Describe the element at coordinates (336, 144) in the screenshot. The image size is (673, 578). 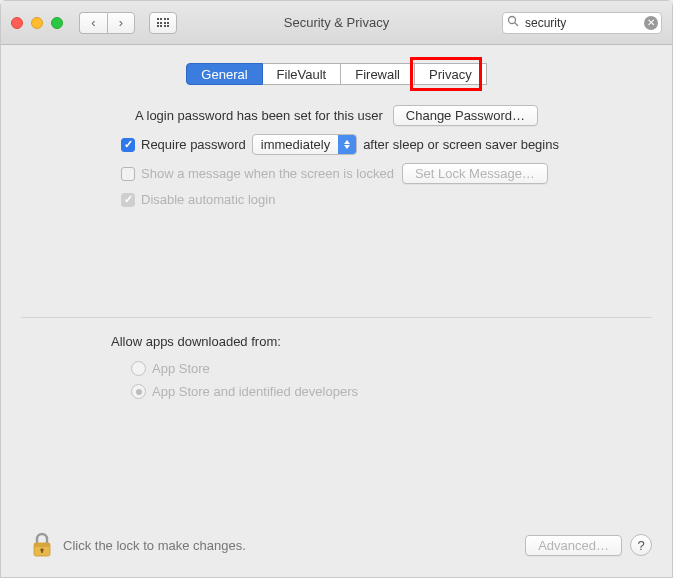
I see `require-password-row: Require password immediately after sleep…` at that location.